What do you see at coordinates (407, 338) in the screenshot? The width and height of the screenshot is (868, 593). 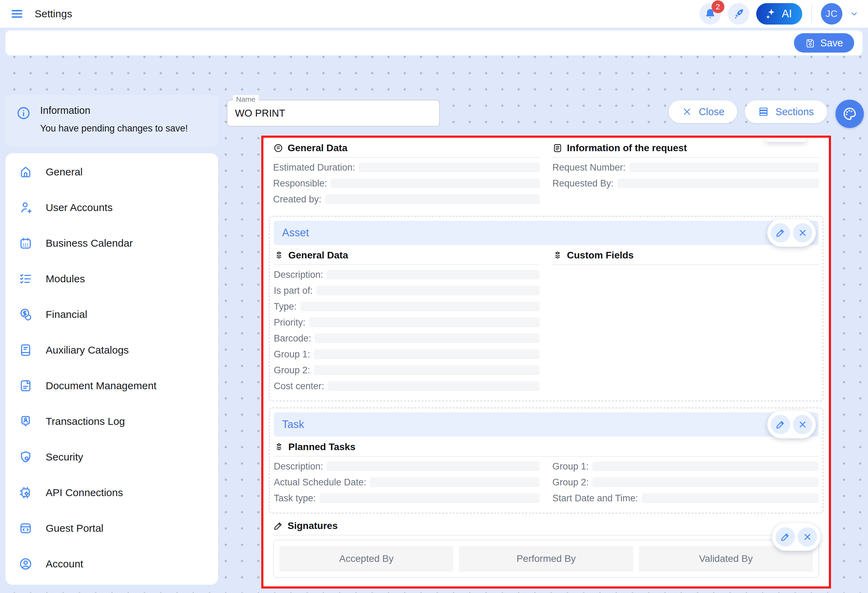 I see `field-row: Barcode:` at bounding box center [407, 338].